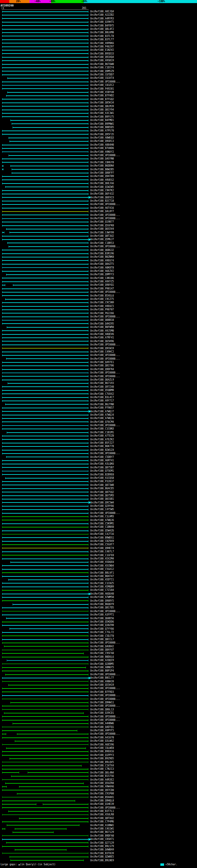 The image size is (197, 868). I want to click on hit-row: UniRef100_A5MQB9, so click(98, 587).